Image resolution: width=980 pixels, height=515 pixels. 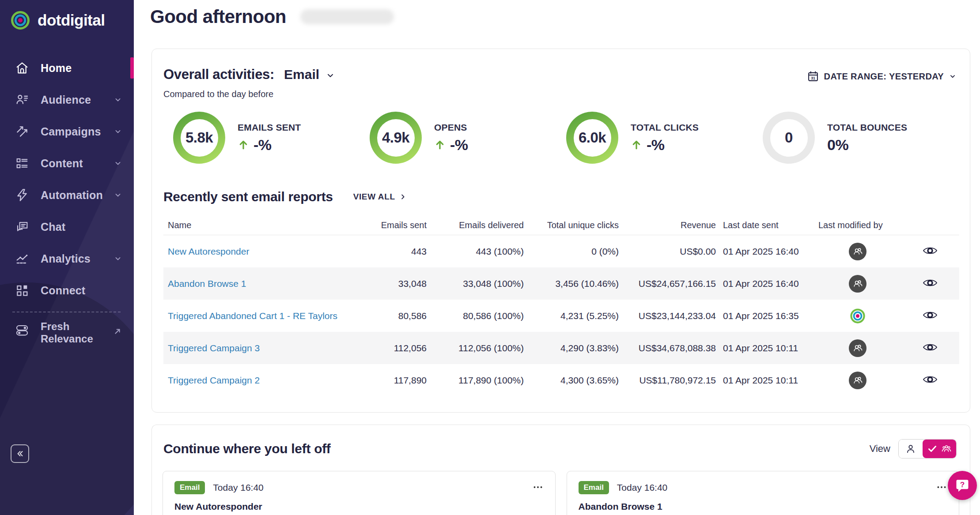 What do you see at coordinates (67, 290) in the screenshot?
I see `sidebar-item-connect: Connect` at bounding box center [67, 290].